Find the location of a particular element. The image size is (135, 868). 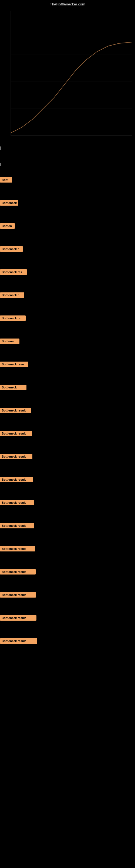

list-item: Bottl is located at coordinates (68, 180).